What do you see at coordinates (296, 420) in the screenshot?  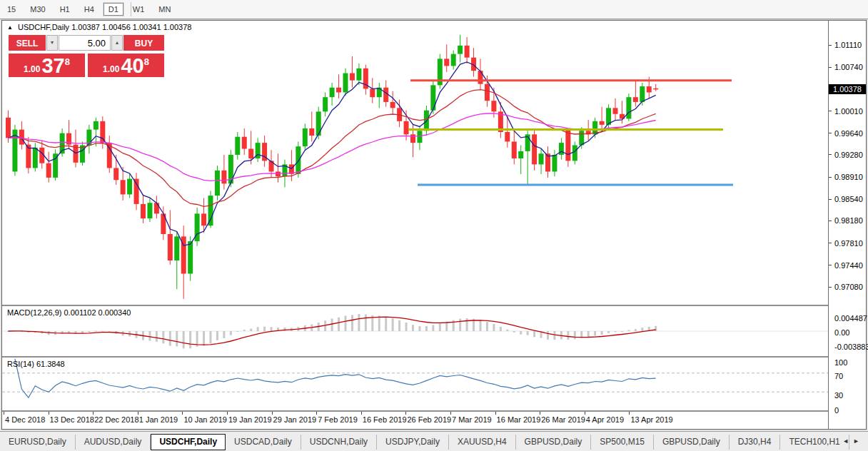 I see `date-tick-label: 29 Jan 2019` at bounding box center [296, 420].